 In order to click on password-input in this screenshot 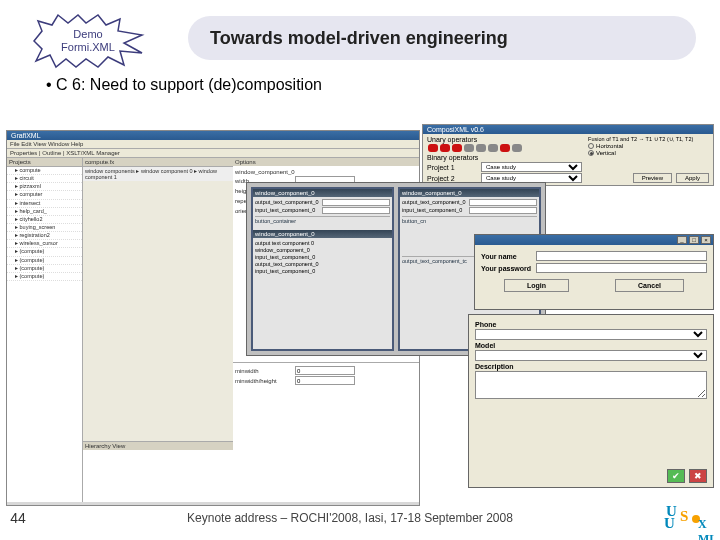, I will do `click(622, 268)`.